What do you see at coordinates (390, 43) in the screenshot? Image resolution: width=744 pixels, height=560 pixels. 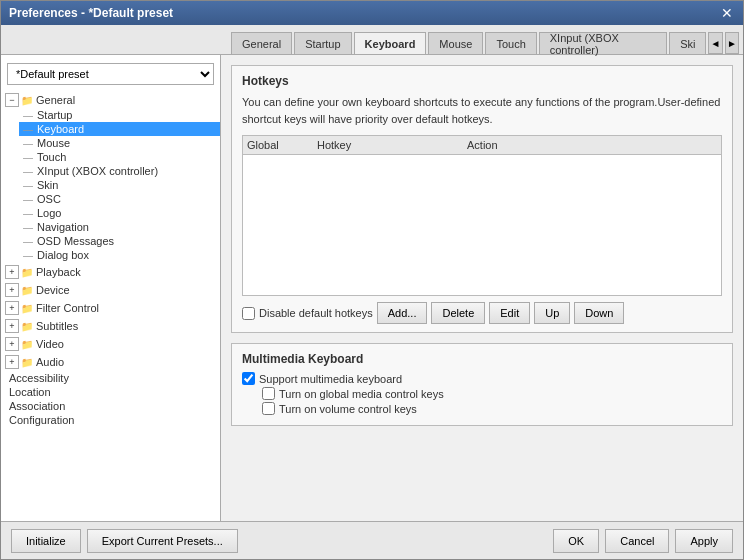 I see `tab-keyboard: Keyboard` at bounding box center [390, 43].